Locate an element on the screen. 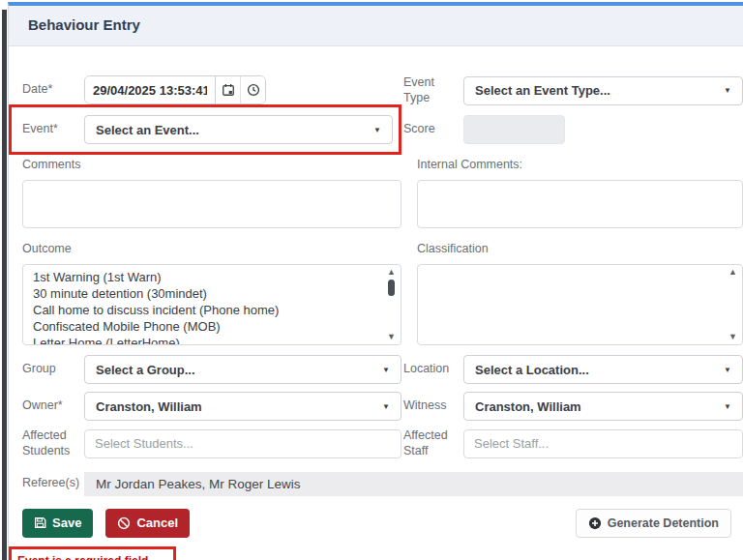 The image size is (743, 560). save-button: Save is located at coordinates (58, 523).